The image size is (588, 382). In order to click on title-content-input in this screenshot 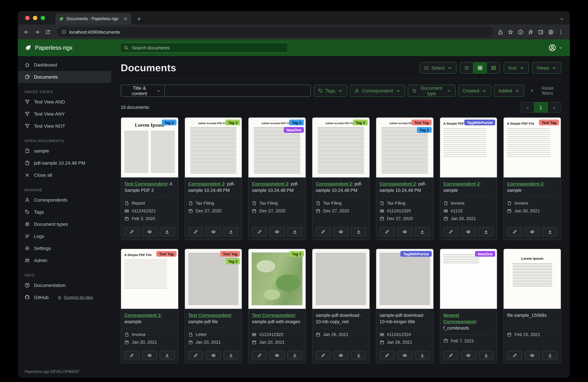, I will do `click(238, 91)`.